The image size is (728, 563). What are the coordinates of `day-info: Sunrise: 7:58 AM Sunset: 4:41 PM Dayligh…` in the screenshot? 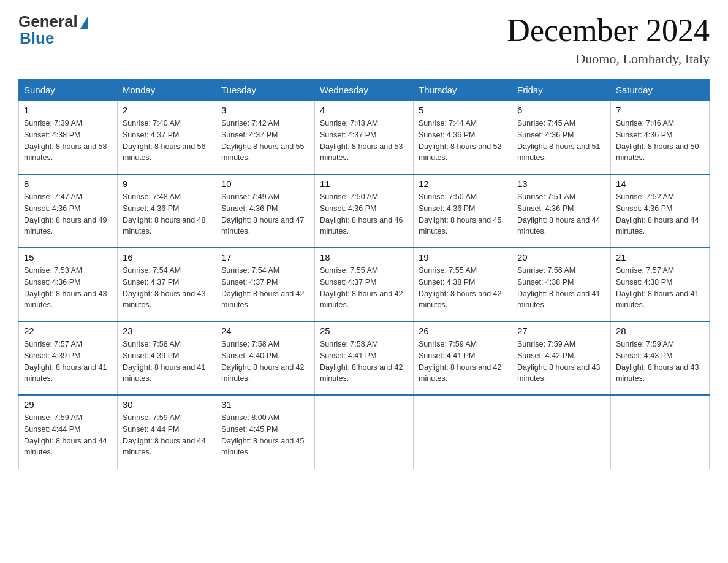 It's located at (364, 362).